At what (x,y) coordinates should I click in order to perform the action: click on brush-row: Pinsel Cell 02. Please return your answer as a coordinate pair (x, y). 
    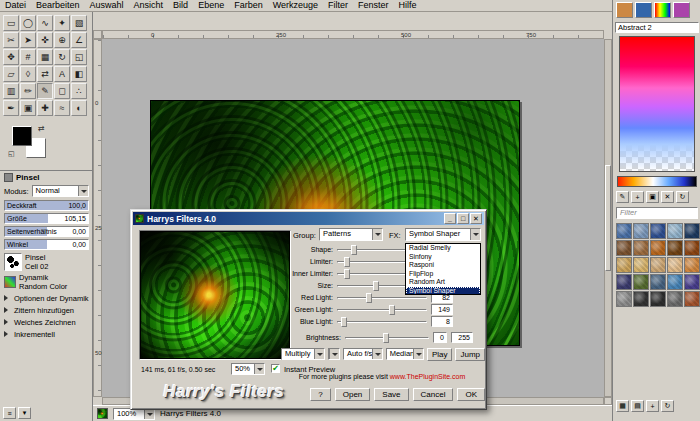
    Looking at the image, I should click on (46, 262).